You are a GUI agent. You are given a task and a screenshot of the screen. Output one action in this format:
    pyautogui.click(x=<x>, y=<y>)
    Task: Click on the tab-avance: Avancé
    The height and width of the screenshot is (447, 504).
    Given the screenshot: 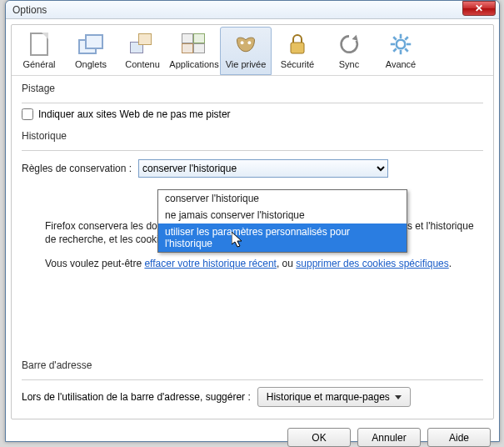 What is the action you would take?
    pyautogui.click(x=401, y=51)
    